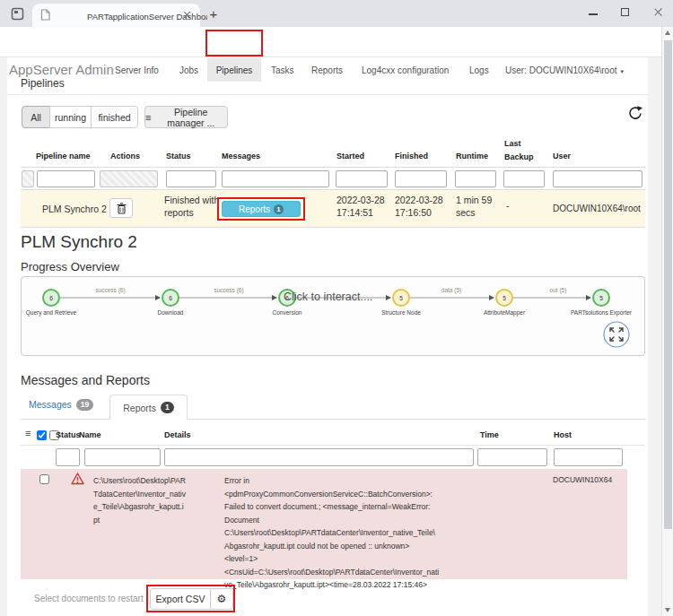 The width and height of the screenshot is (673, 616). I want to click on app-navbar: AppServer Admin Server Info Jobs Pipelin…, so click(336, 42).